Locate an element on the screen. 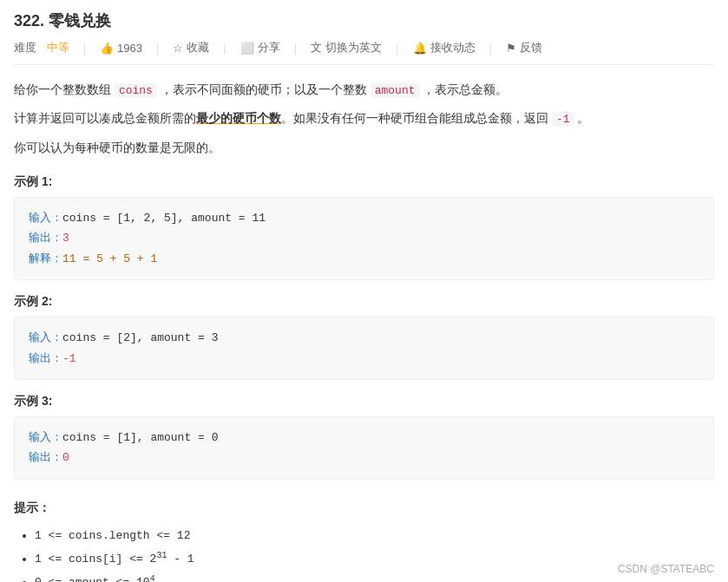 The width and height of the screenshot is (728, 582). translate-label: 切换为英文 is located at coordinates (354, 48).